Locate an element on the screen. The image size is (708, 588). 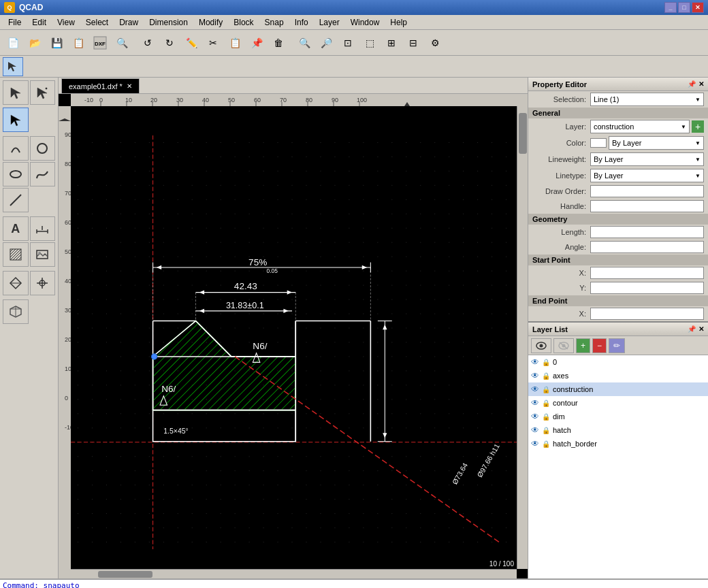
layer-lock-icon-contour: 🔒 is located at coordinates (546, 403).